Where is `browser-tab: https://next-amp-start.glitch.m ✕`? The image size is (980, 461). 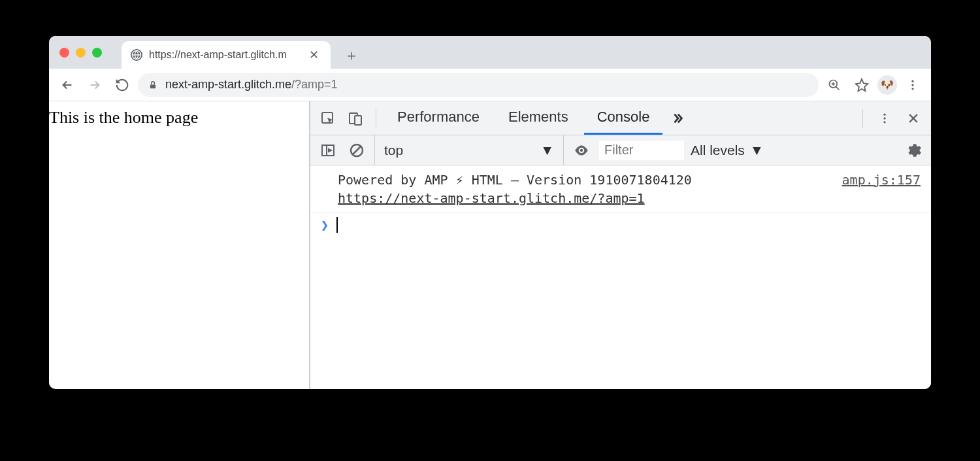
browser-tab: https://next-amp-start.glitch.m ✕ is located at coordinates (226, 55).